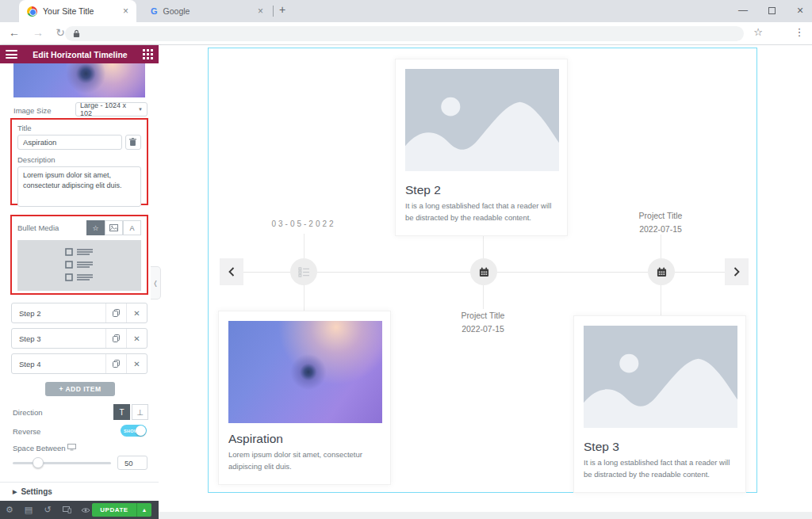 The image size is (812, 519). Describe the element at coordinates (79, 491) in the screenshot. I see `settings-section: ▶ Settings` at that location.